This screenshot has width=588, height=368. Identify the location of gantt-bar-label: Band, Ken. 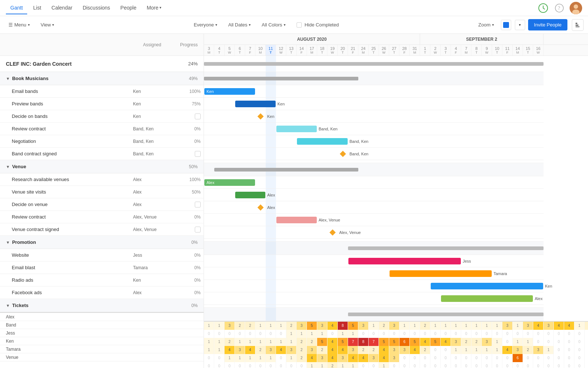
(328, 129).